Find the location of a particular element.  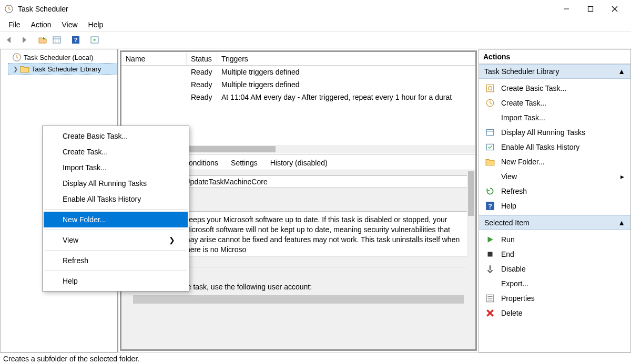

actions-section-library: Task Scheduler Library ▲ is located at coordinates (555, 71).